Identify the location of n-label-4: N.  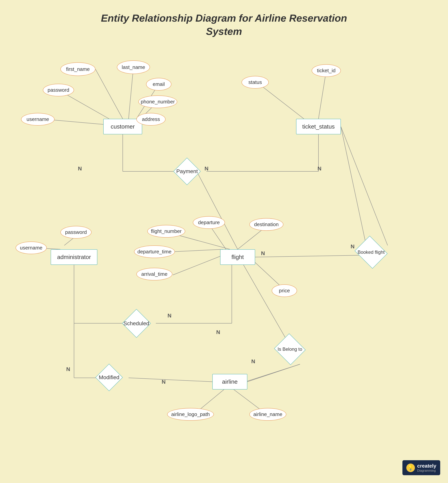
(352, 247).